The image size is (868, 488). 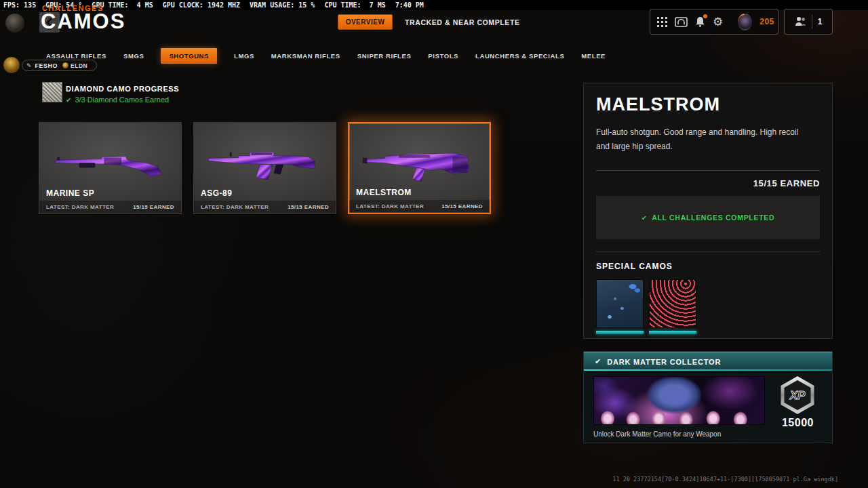 What do you see at coordinates (365, 22) in the screenshot?
I see `tab-overview: OVERVIEW` at bounding box center [365, 22].